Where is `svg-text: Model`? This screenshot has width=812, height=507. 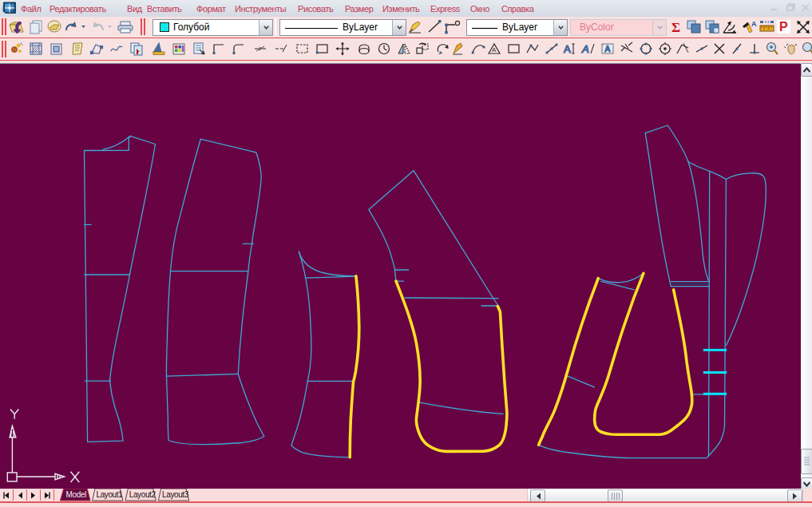 svg-text: Model is located at coordinates (77, 495).